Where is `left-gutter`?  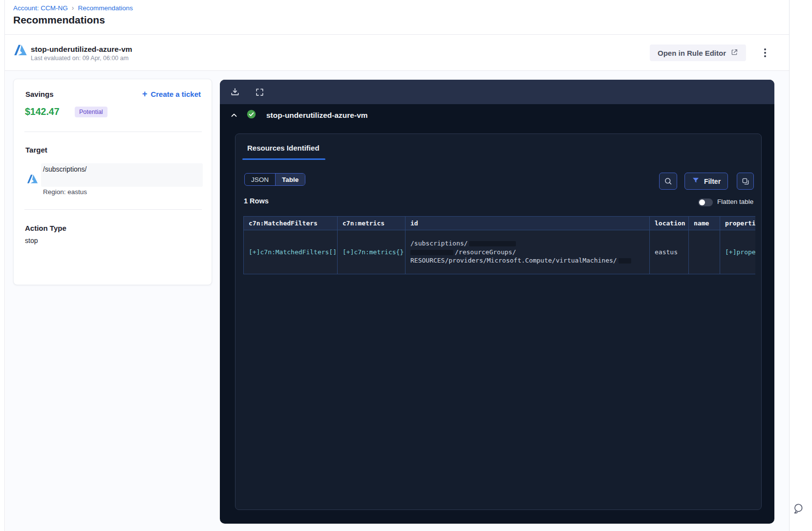
left-gutter is located at coordinates (2, 266).